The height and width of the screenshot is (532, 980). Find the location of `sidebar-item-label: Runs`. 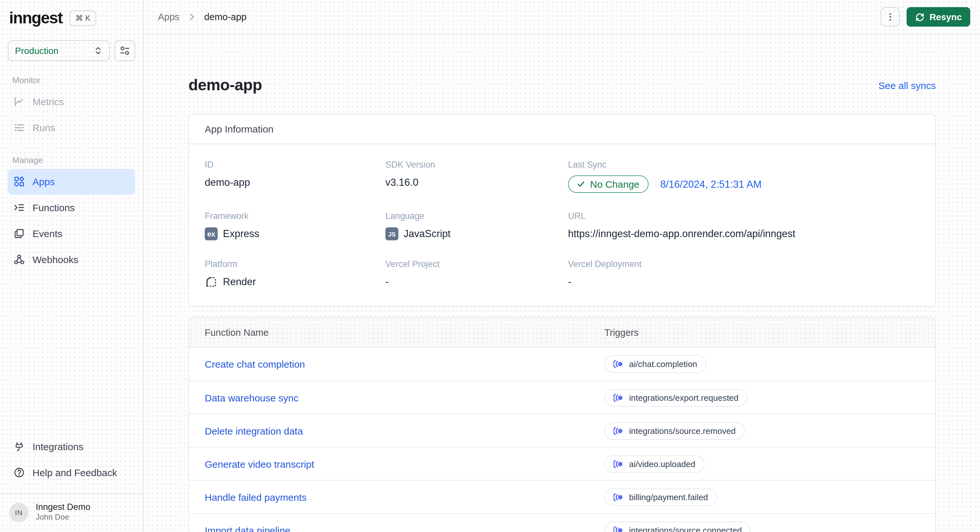

sidebar-item-label: Runs is located at coordinates (44, 128).